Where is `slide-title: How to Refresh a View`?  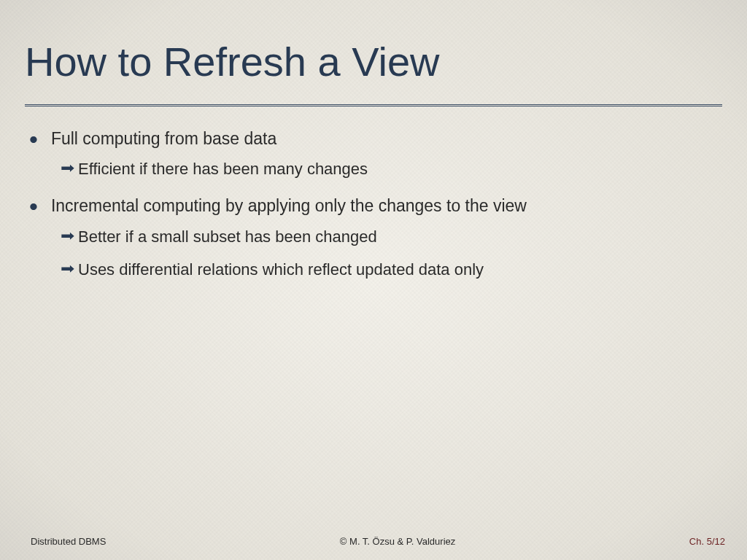 slide-title: How to Refresh a View is located at coordinates (374, 63).